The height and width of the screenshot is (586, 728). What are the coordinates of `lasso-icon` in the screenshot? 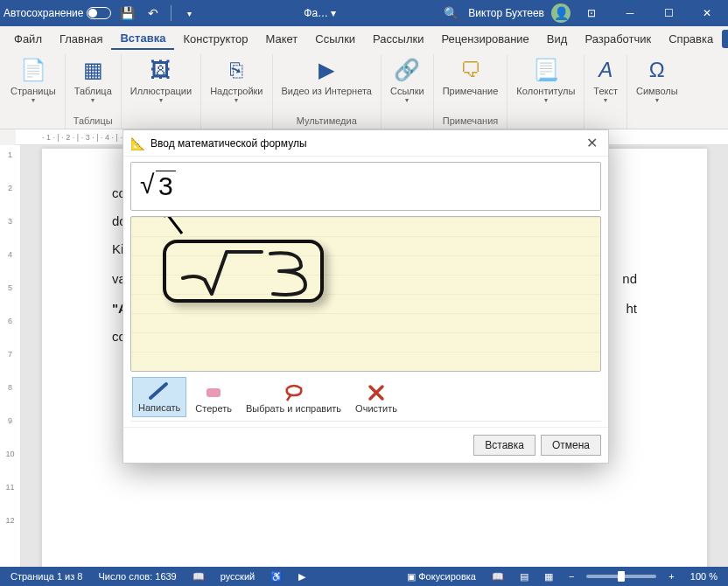 It's located at (294, 392).